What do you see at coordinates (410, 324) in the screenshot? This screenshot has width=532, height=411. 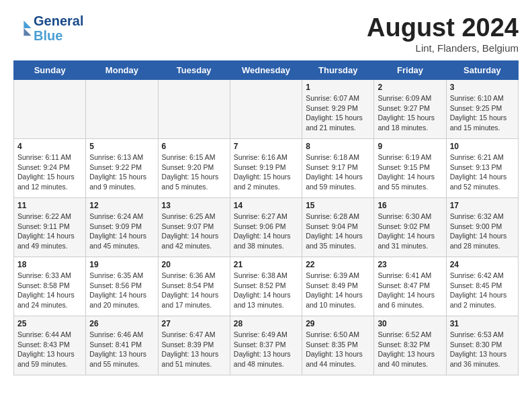 I see `day-number: 30` at bounding box center [410, 324].